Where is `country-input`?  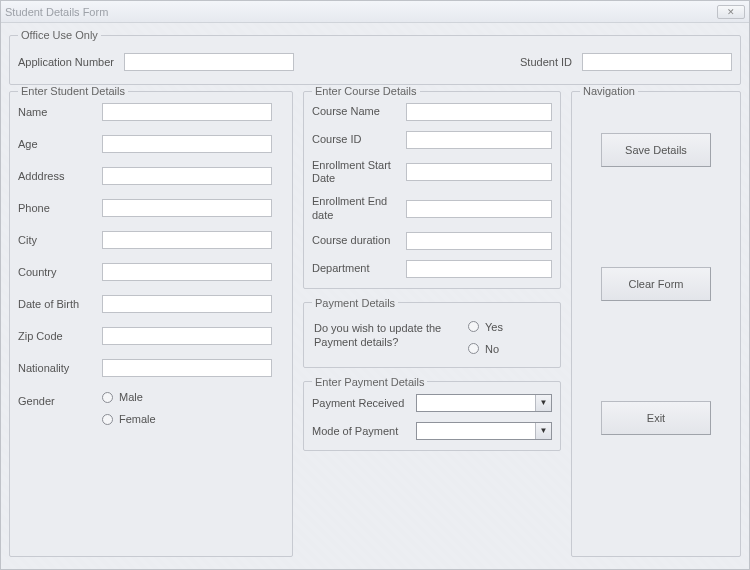
country-input is located at coordinates (187, 272).